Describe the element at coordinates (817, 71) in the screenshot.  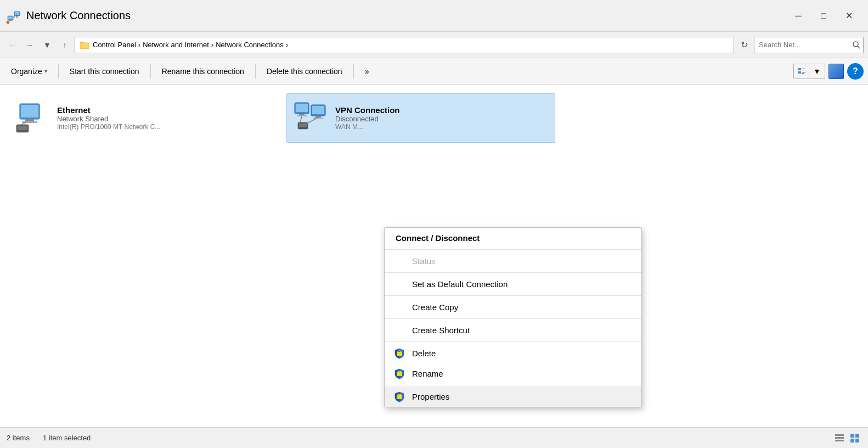
I see `view-dropdown-arrow: ▾` at that location.